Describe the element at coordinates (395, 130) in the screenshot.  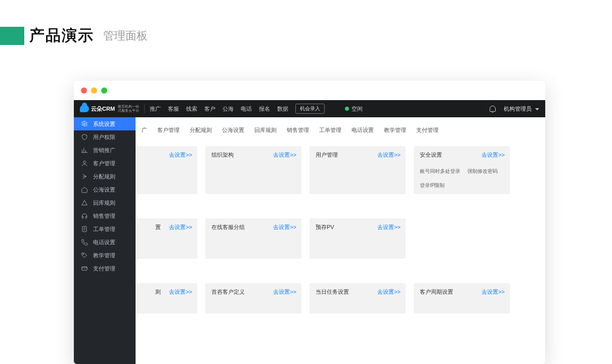
I see `tab-item: 教学管理` at that location.